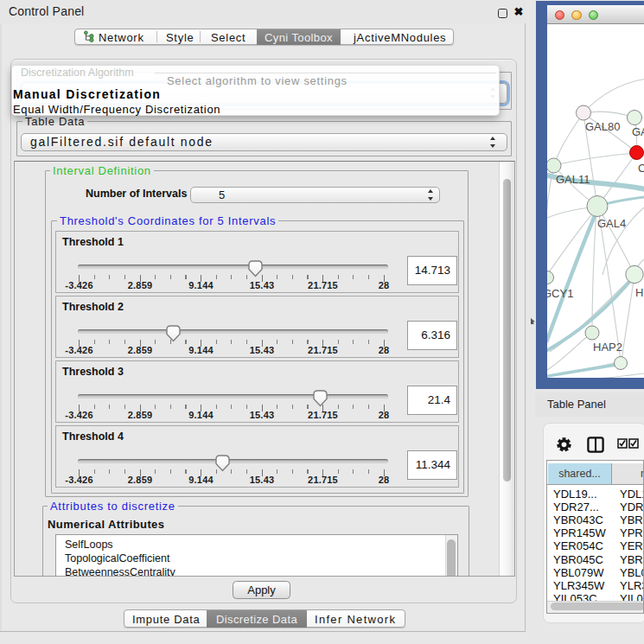 The image size is (644, 644). Describe the element at coordinates (638, 131) in the screenshot. I see `svg-text: GA` at that location.